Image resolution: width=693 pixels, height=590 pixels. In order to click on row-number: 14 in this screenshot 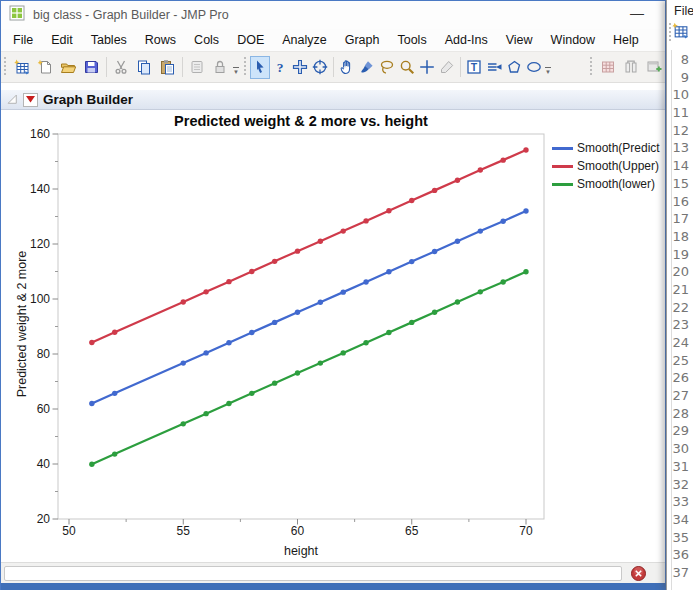, I will do `click(682, 167)`.